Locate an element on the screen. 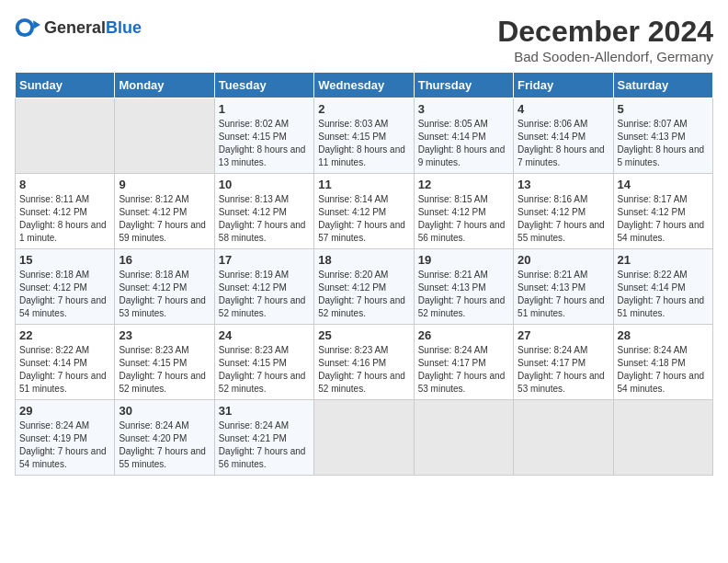 This screenshot has height=563, width=728. title-block: December 2024 Bad Sooden-Allendorf, Germ… is located at coordinates (605, 40).